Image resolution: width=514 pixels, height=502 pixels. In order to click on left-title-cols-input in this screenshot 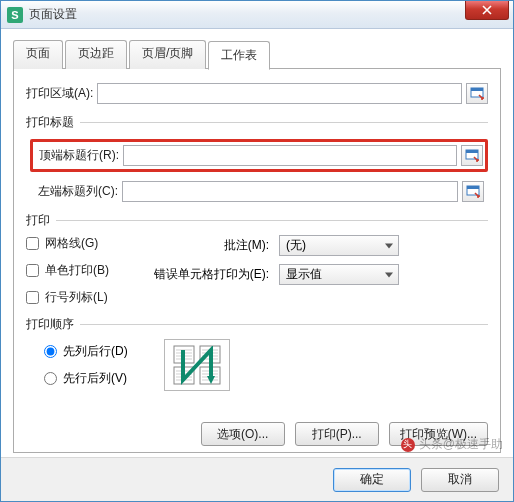, I will do `click(290, 192)`.